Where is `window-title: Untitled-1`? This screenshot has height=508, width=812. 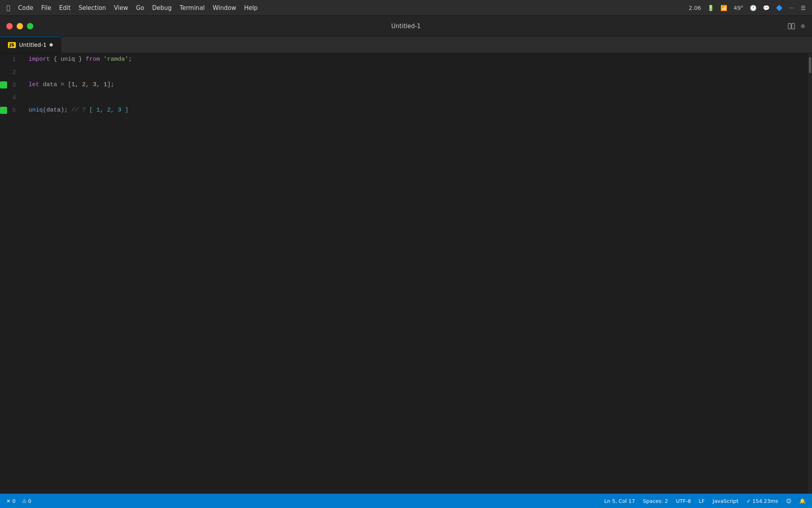
window-title: Untitled-1 is located at coordinates (406, 26).